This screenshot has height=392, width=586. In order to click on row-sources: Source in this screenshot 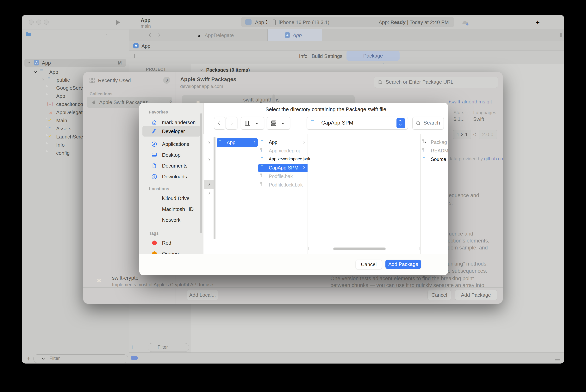, I will do `click(434, 160)`.